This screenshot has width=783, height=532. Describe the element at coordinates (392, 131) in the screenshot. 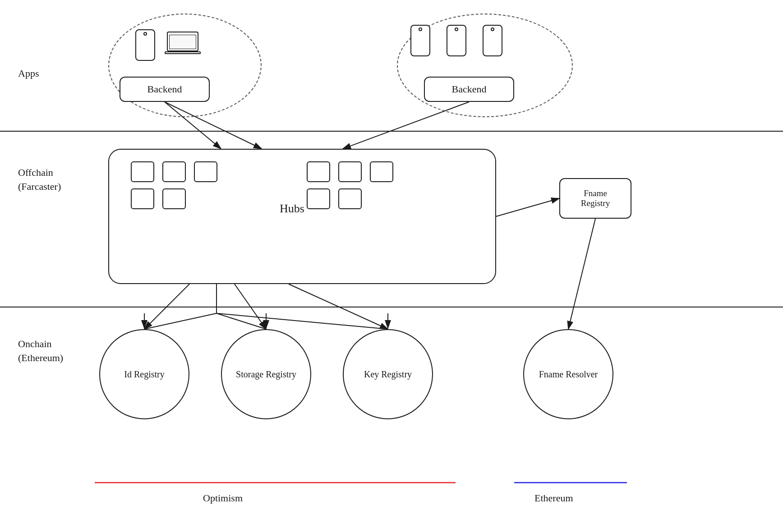

I see `divider-top` at that location.